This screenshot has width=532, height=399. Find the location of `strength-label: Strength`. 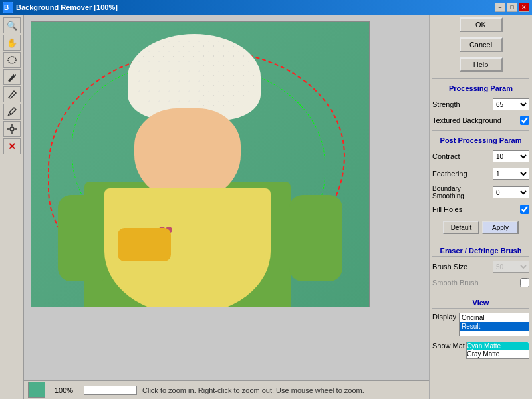

strength-label: Strength is located at coordinates (462, 104).